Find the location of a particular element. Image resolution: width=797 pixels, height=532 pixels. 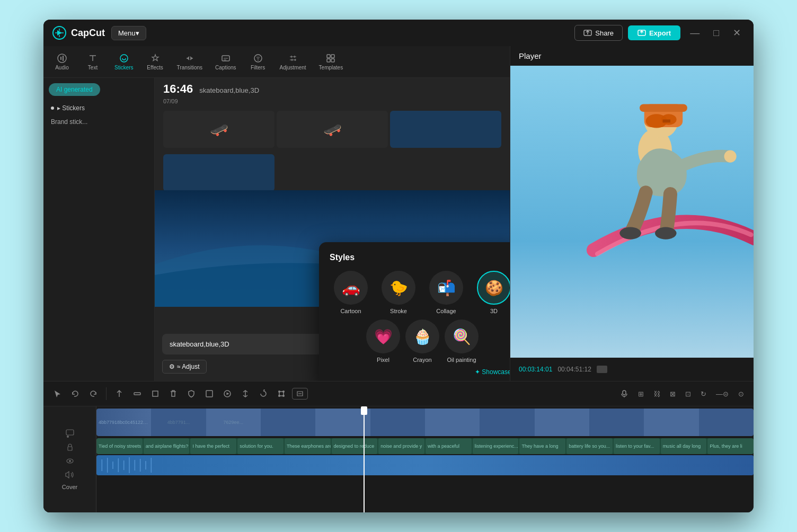

video-track: 4bb77918bc0c451228811f4e 4bb7791... 7629… is located at coordinates (425, 422).